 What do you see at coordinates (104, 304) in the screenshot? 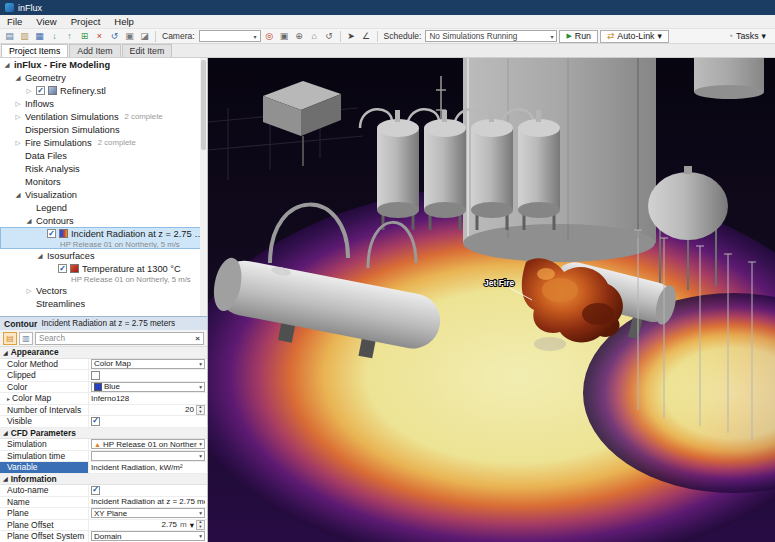
I see `tree-item: Streamlines` at bounding box center [104, 304].